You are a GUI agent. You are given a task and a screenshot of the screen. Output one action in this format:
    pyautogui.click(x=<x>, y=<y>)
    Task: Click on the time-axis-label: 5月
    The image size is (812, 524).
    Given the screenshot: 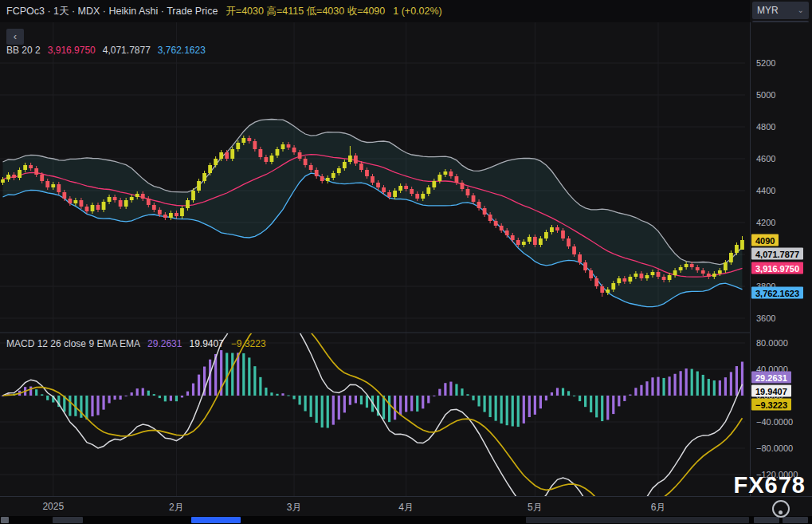 What is the action you would take?
    pyautogui.click(x=535, y=507)
    